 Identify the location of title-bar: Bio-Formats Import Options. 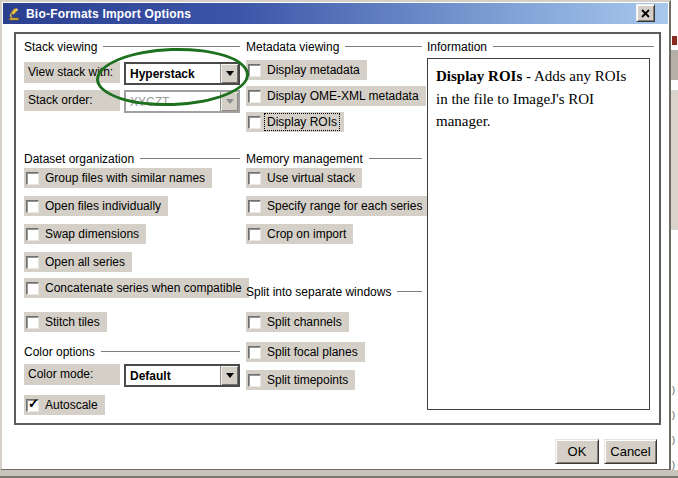
(336, 14).